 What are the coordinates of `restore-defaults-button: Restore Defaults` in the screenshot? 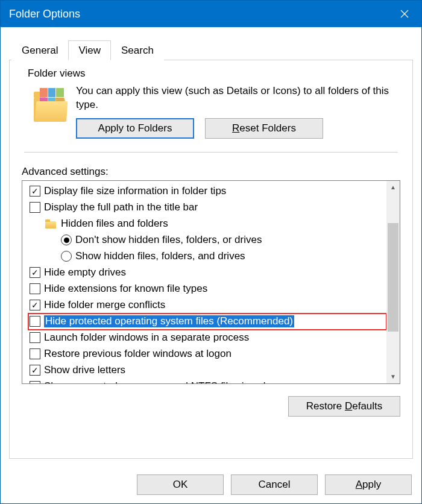 It's located at (344, 406).